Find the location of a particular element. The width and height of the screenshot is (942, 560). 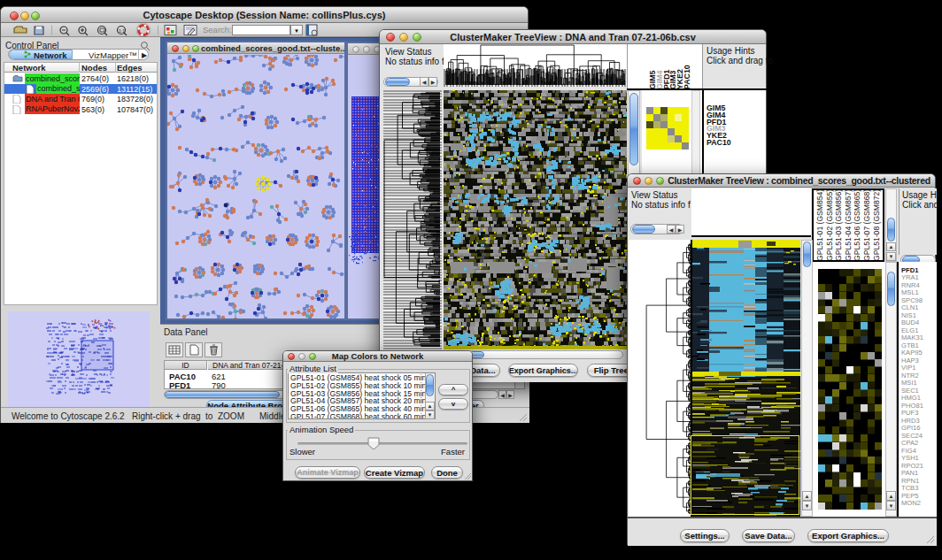

svg-text: GPL51-01 (GSM854) is located at coordinates (820, 225).